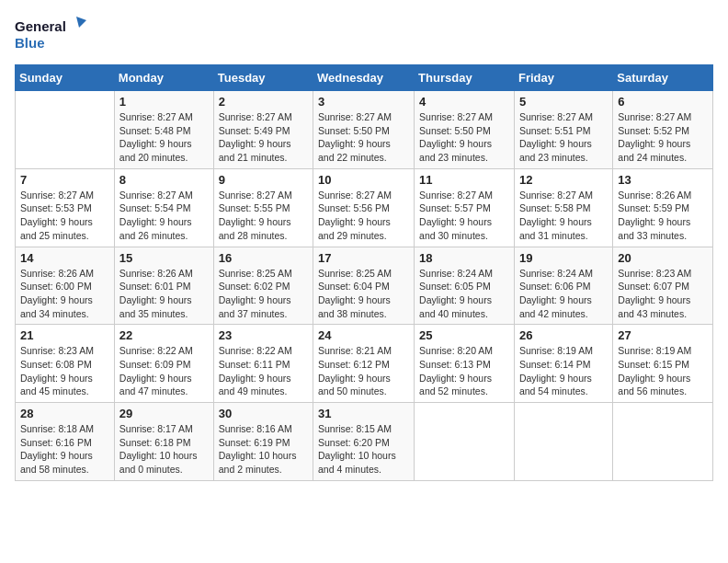 This screenshot has width=728, height=563. I want to click on calendar-cell: 4Sunrise: 8:27 AMSunset: 5:50 PMDaylight…, so click(465, 131).